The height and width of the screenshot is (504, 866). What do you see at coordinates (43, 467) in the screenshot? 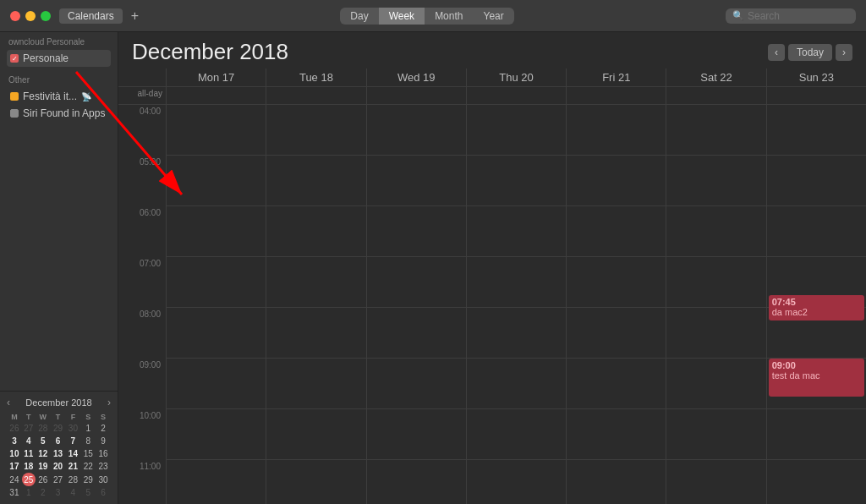
I see `mini-cal-cell: 19` at bounding box center [43, 467].